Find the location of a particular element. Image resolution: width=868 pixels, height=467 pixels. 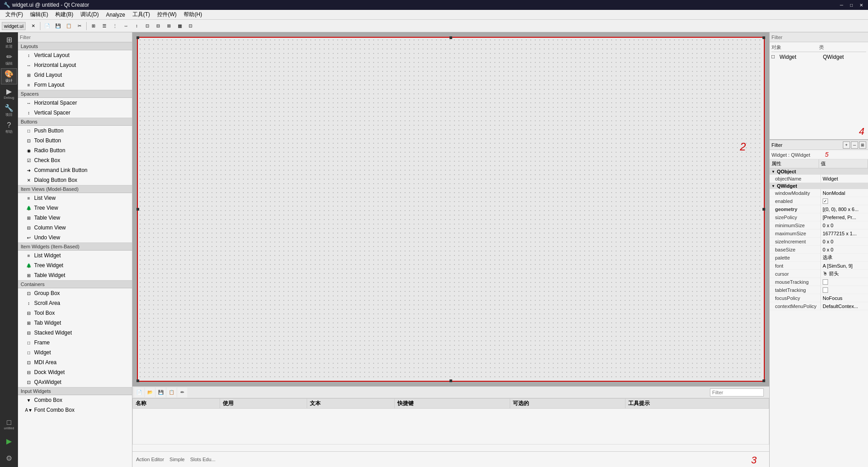

icon-build-run: ⚙ is located at coordinates (9, 458).